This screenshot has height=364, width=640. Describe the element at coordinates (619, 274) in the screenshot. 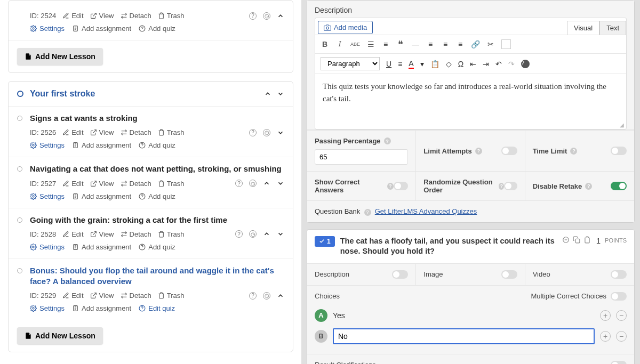

I see `q-video-toggle` at that location.